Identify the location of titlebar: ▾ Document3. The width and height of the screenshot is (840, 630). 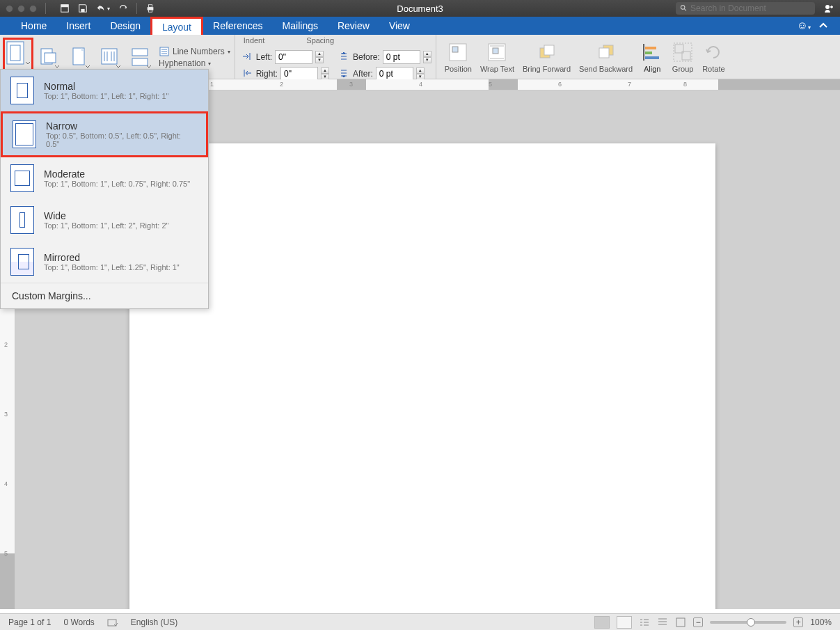
(420, 8).